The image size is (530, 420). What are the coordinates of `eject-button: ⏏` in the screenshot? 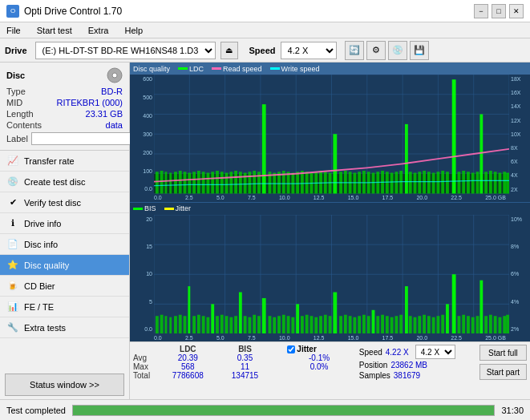 It's located at (229, 50).